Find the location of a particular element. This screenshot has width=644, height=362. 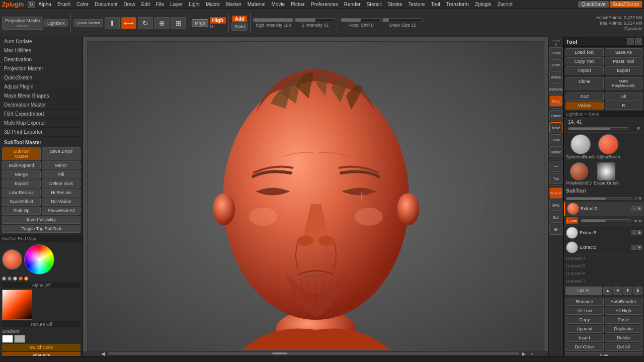

spts-rt-btn: SPts is located at coordinates (556, 205).